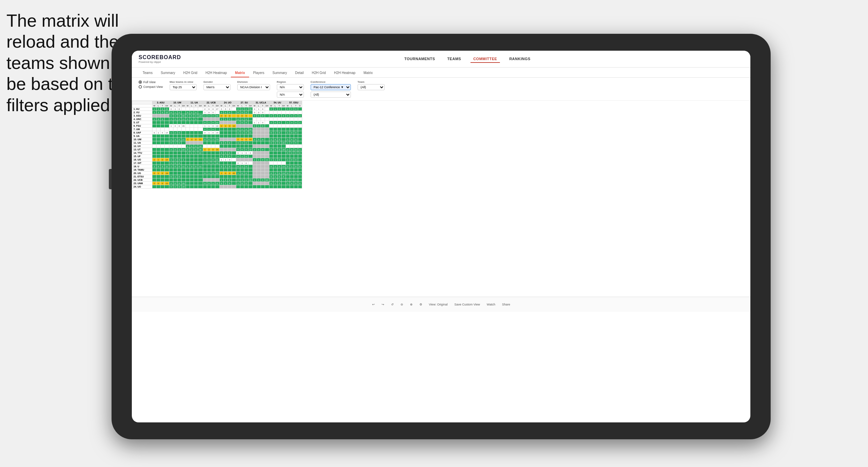  Describe the element at coordinates (296, 126) in the screenshot. I see `cell-r5c8i3` at that location.